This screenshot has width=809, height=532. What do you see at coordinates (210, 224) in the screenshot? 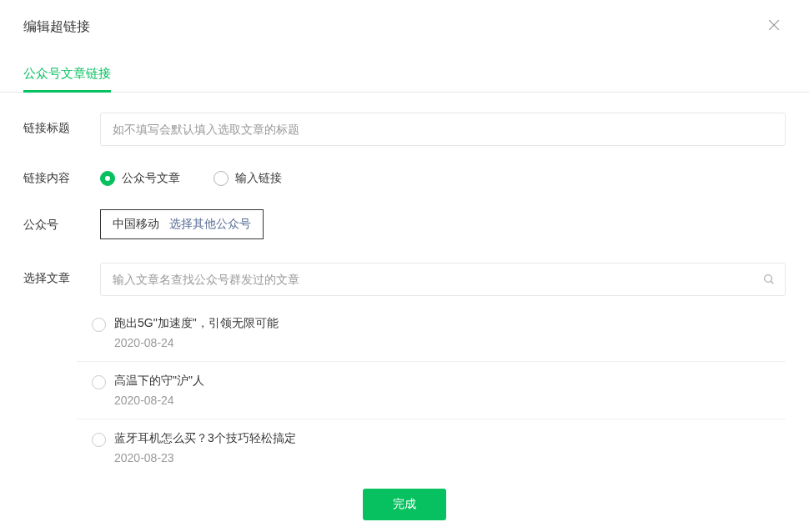
I see `switch-account-link: 选择其他公众号` at bounding box center [210, 224].